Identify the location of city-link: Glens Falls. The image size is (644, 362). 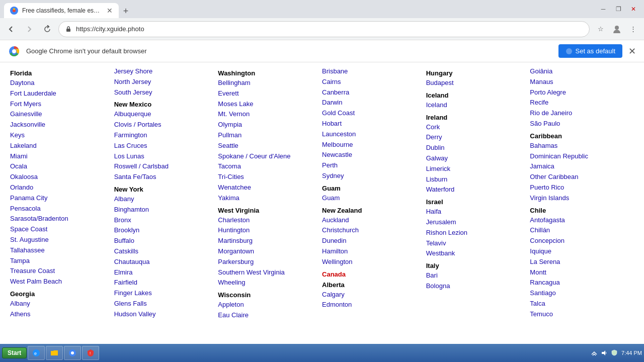
(164, 304).